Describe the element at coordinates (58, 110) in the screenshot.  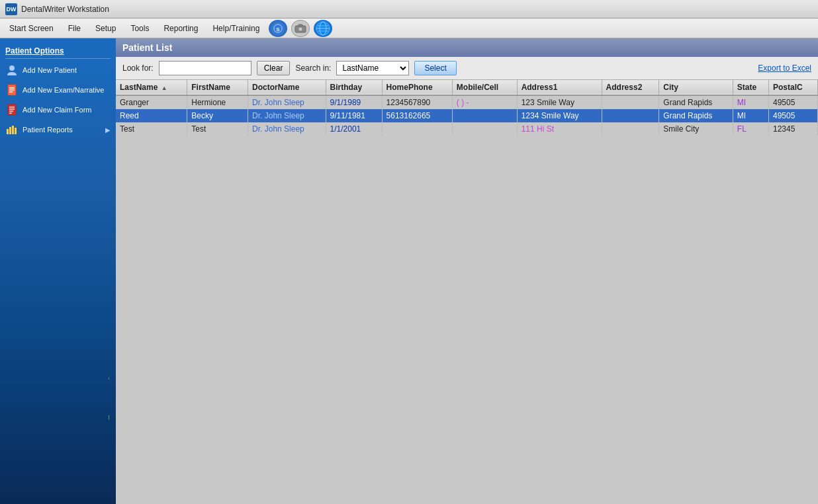
I see `sidebar-item-add-claim: Add New Claim Form` at that location.